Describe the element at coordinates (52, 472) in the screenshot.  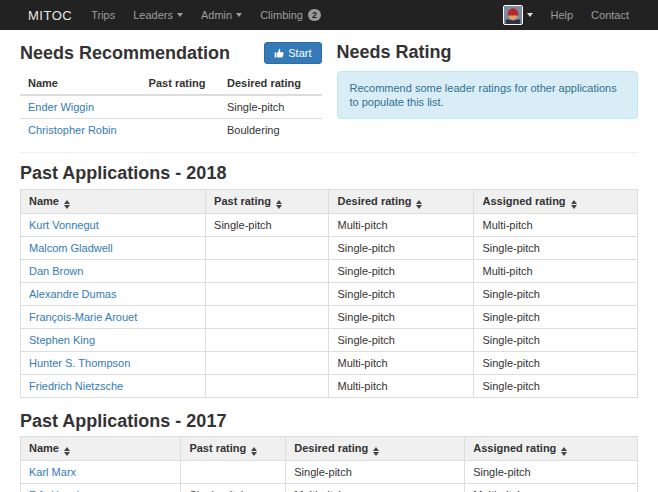
I see `applicant-link: Karl Marx` at that location.